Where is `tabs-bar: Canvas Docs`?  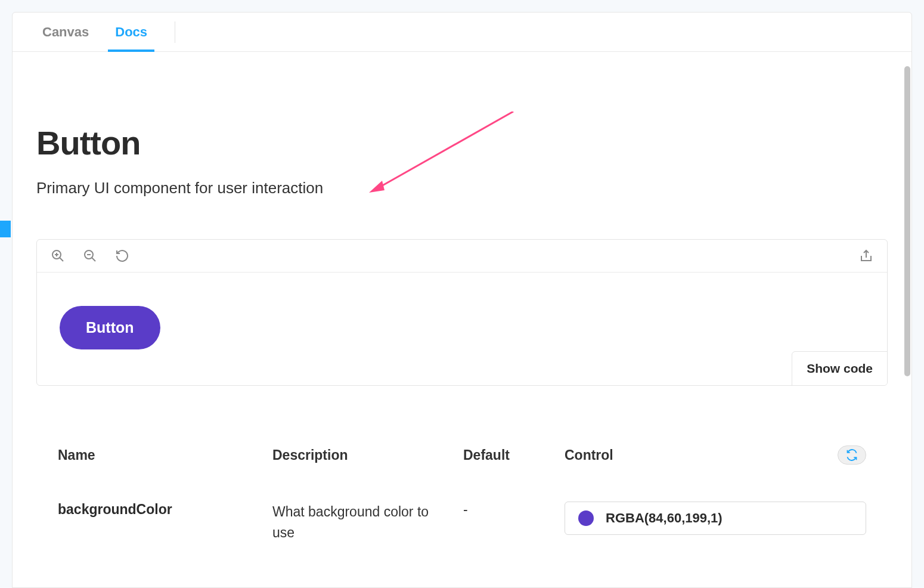
tabs-bar: Canvas Docs is located at coordinates (462, 32).